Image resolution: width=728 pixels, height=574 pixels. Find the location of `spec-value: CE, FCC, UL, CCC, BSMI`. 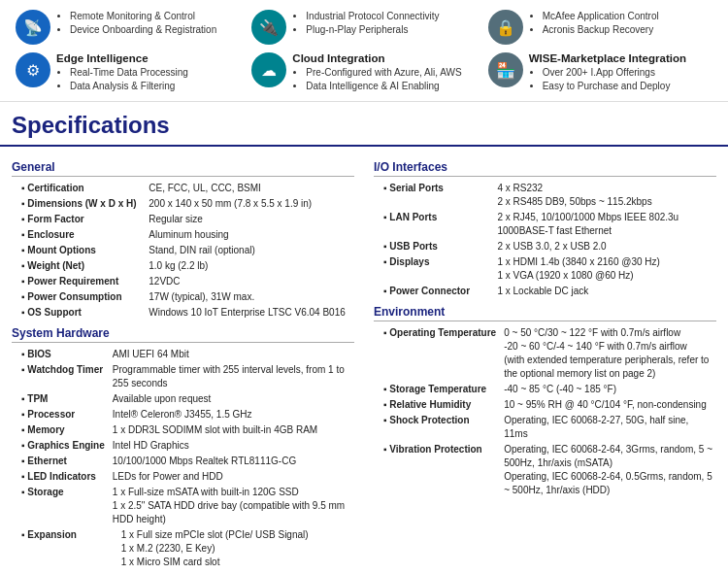

spec-value: CE, FCC, UL, CCC, BSMI is located at coordinates (250, 188).